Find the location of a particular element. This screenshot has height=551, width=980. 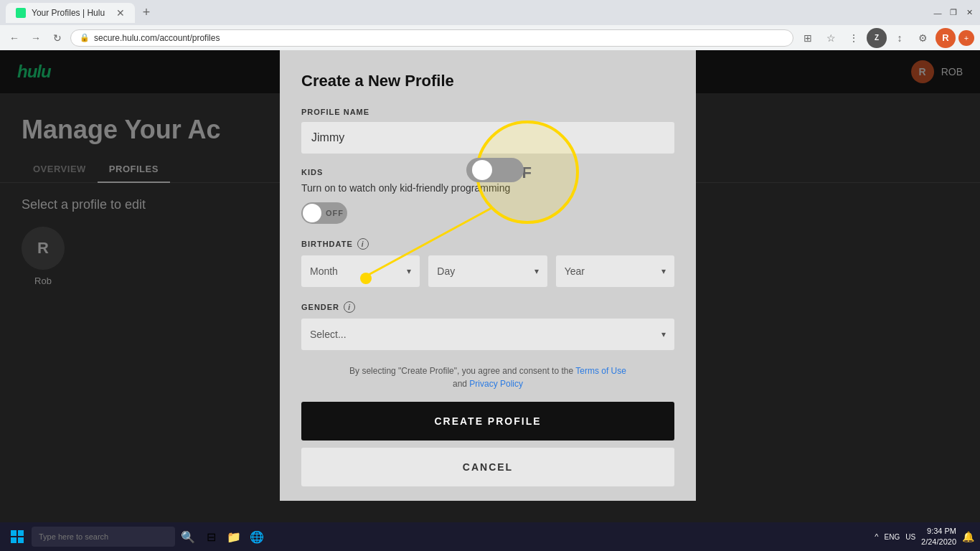

kids-toggle: OFF is located at coordinates (324, 213).